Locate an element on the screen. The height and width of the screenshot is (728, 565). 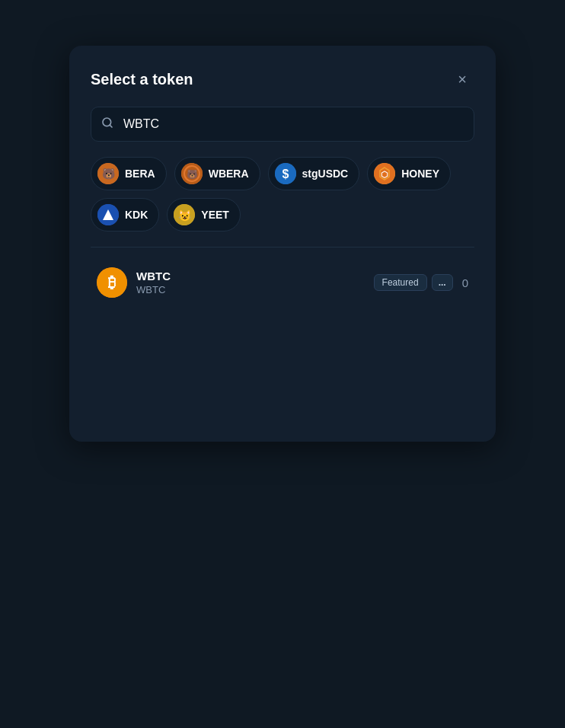
modal-title: Select a token is located at coordinates (142, 79).